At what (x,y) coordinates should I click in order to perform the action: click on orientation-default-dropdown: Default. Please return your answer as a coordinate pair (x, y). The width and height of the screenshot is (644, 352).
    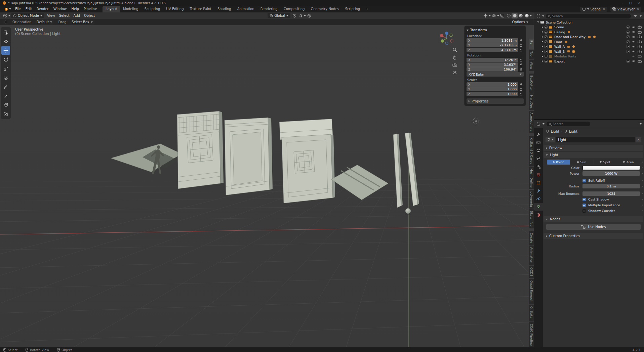
    Looking at the image, I should click on (44, 22).